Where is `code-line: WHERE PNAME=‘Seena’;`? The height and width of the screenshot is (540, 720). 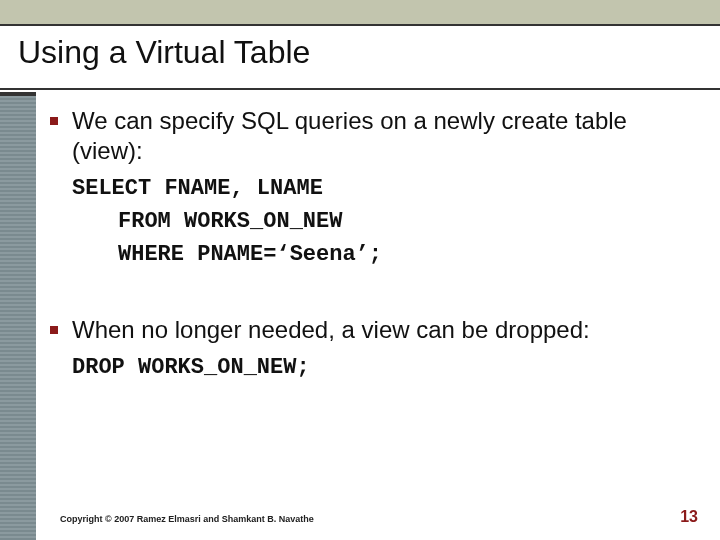
code-line: WHERE PNAME=‘Seena’; is located at coordinates (387, 254).